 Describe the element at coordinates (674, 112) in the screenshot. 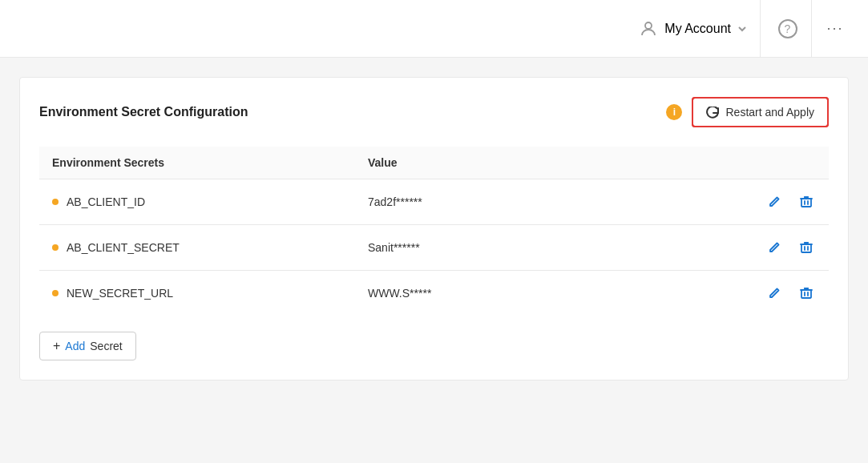

I see `info-icon: i` at that location.